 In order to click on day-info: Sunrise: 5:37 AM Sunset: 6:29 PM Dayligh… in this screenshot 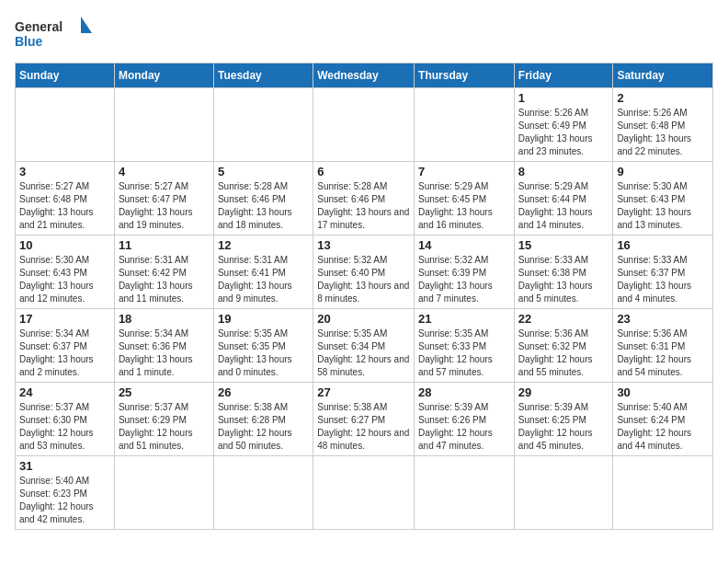, I will do `click(164, 427)`.